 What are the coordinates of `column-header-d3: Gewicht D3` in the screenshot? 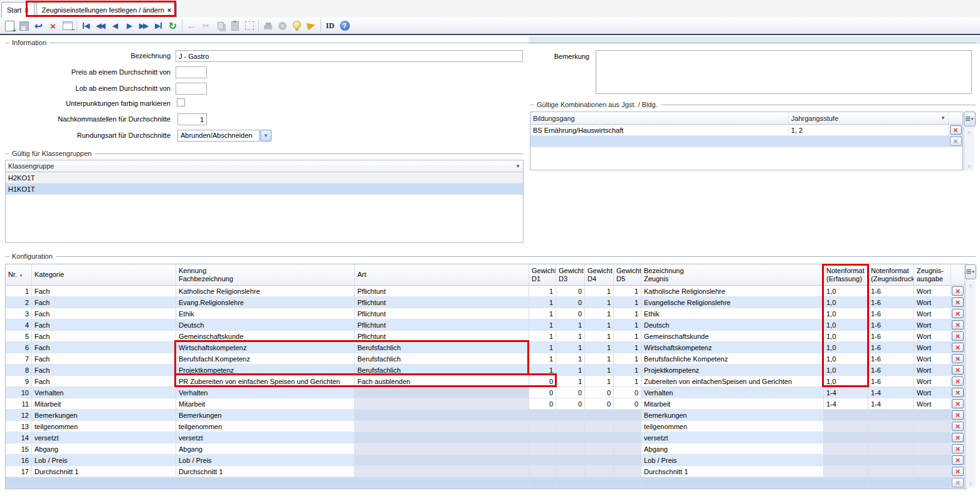 It's located at (571, 275).